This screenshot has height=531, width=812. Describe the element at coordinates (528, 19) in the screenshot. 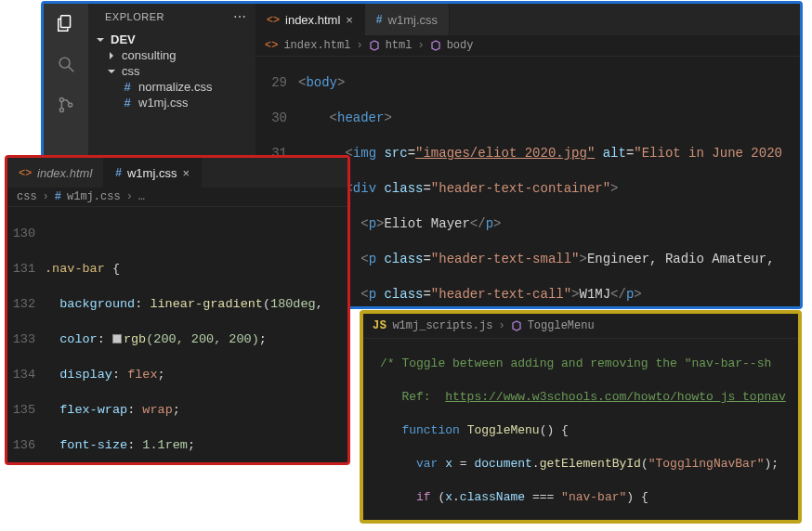

I see `editor-tabs: <> index.html × # w1mj.css` at that location.